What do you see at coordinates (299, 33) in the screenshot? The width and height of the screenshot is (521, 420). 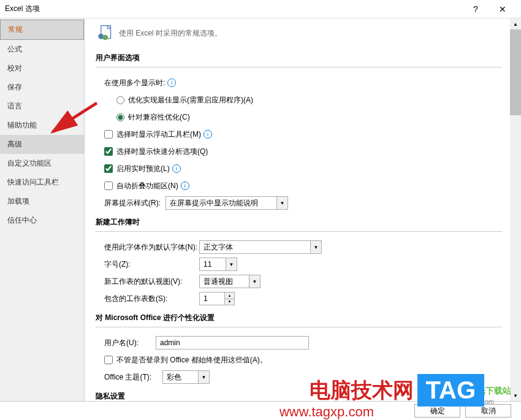 I see `page-header: 使用 Excel 时采用的常规选项。` at bounding box center [299, 33].